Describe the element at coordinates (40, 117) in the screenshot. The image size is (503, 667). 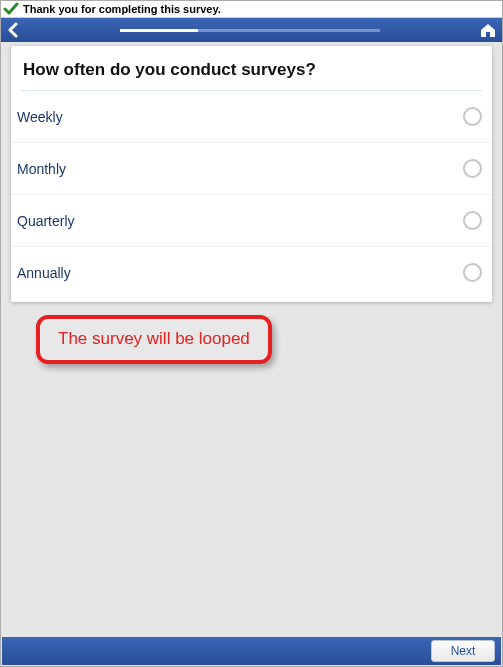
I see `option-label: Weekly` at that location.